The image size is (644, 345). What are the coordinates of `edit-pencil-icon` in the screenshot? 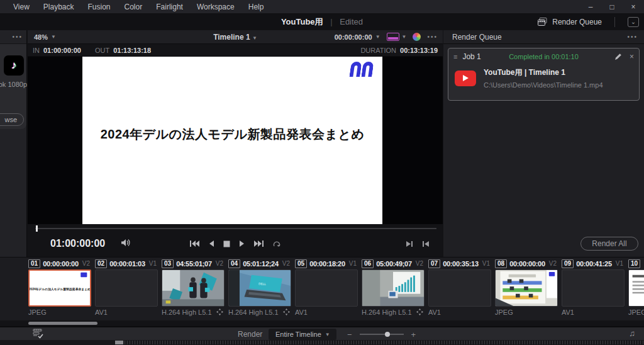 It's located at (618, 57).